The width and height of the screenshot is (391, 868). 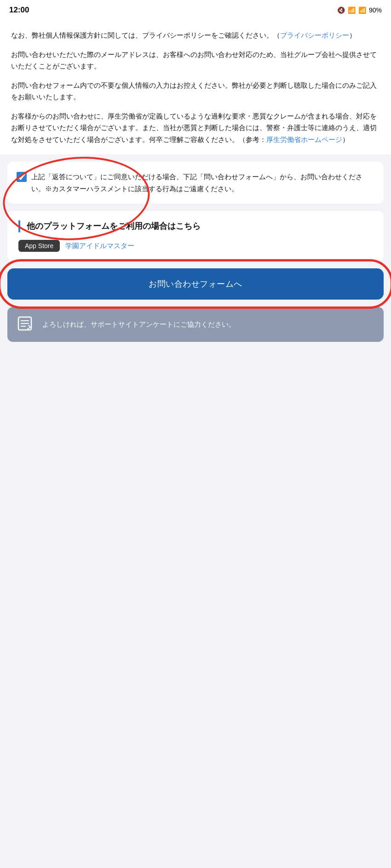 I want to click on contact-form-button: お問い合わせフォームへ, so click(x=196, y=284).